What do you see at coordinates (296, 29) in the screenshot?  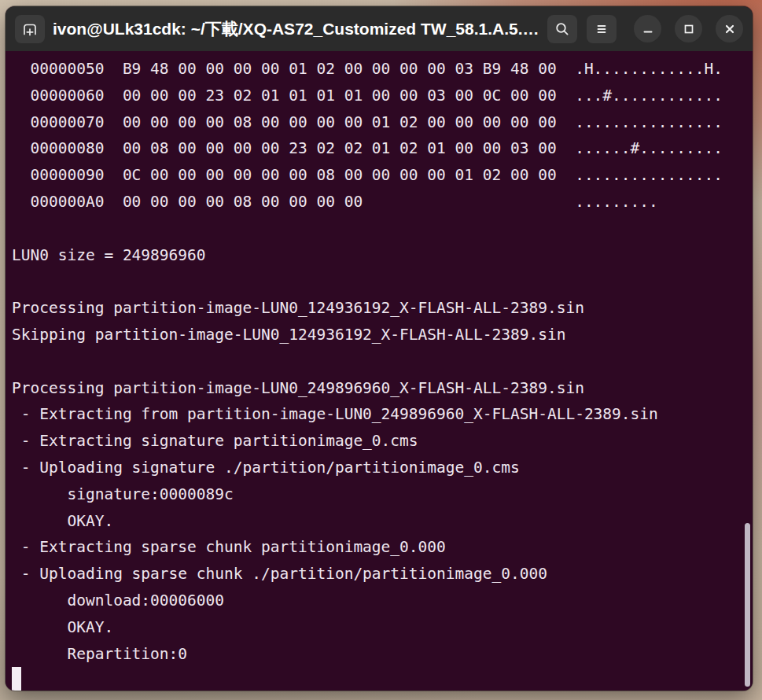 I see `window-title: ivon@ULk31cdk: ~/下載/XQ-AS72_Customized T…` at bounding box center [296, 29].